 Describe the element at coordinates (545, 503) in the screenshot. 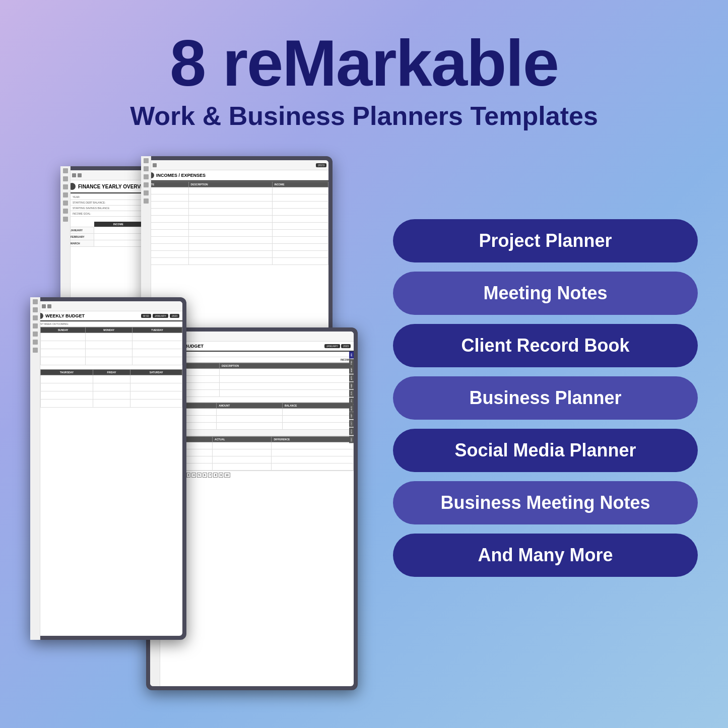

I see `pill-business-meeting-notes-label: Business Meeting Notes` at that location.